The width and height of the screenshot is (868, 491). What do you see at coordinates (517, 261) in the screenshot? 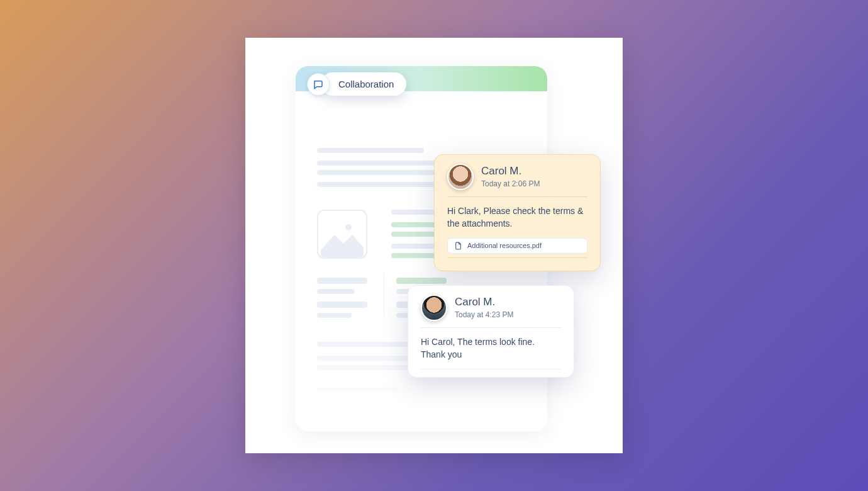
I see `comment-footer-divider` at bounding box center [517, 261].